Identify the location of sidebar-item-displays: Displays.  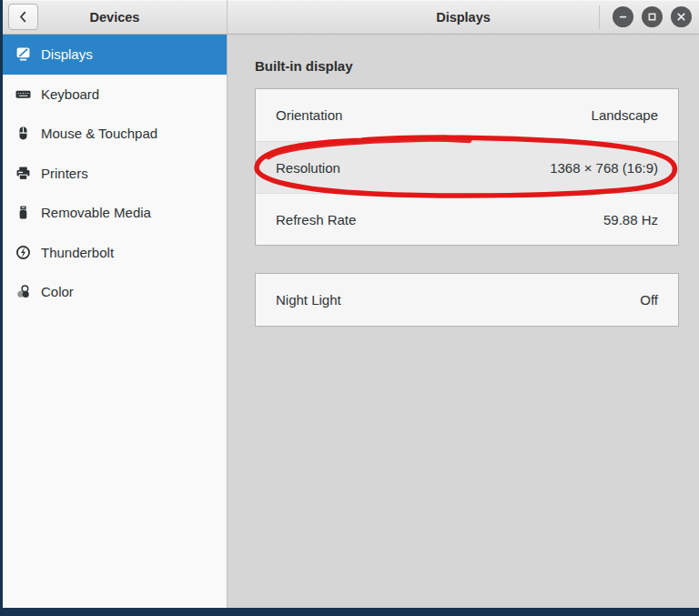
(115, 55).